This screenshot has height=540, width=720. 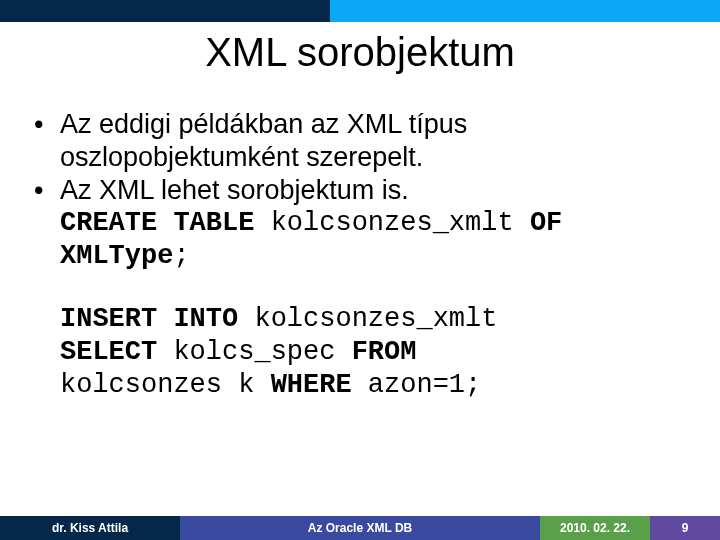 What do you see at coordinates (254, 352) in the screenshot?
I see `code-select-col: kolcs_spec` at bounding box center [254, 352].